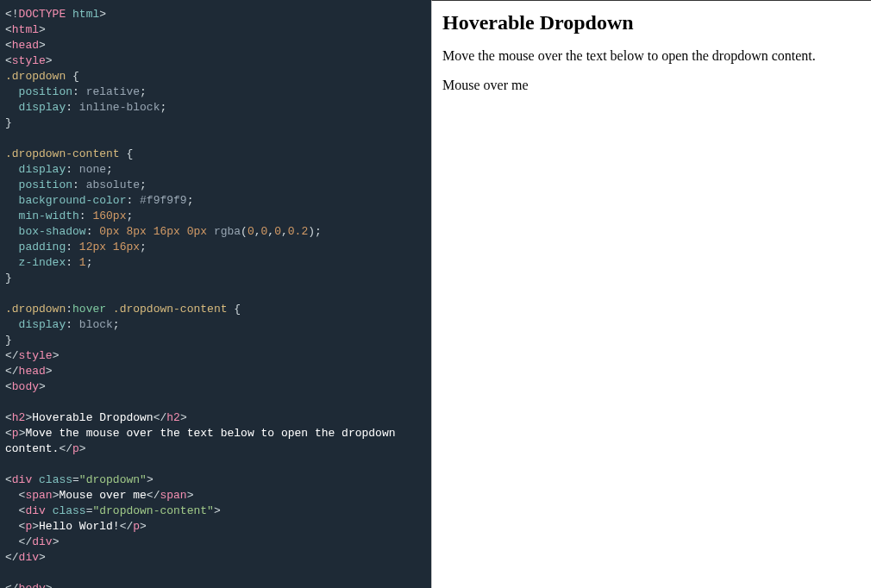 The height and width of the screenshot is (588, 871). Describe the element at coordinates (652, 56) in the screenshot. I see `preview-paragraph: Move the mouse over the text below to op…` at that location.